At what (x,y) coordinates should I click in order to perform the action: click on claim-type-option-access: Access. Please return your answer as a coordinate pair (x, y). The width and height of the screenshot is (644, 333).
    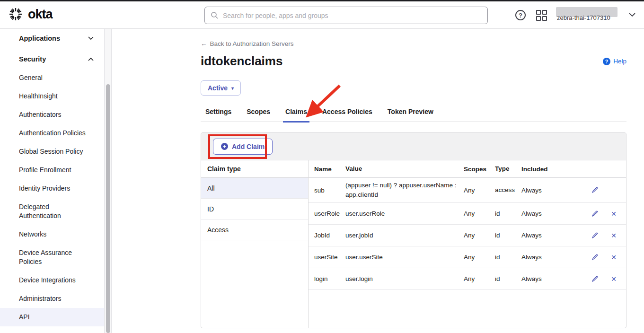
    Looking at the image, I should click on (255, 230).